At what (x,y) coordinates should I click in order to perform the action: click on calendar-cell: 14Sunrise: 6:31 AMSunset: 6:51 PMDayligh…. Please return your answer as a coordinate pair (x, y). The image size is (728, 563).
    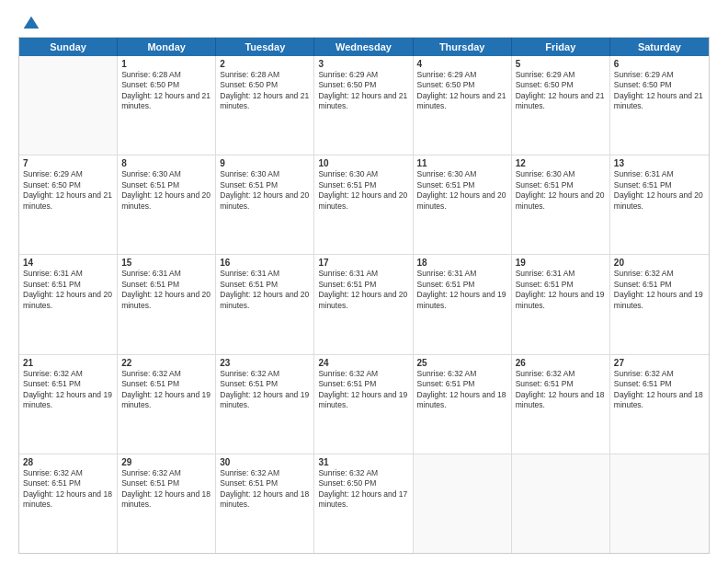
    Looking at the image, I should click on (68, 304).